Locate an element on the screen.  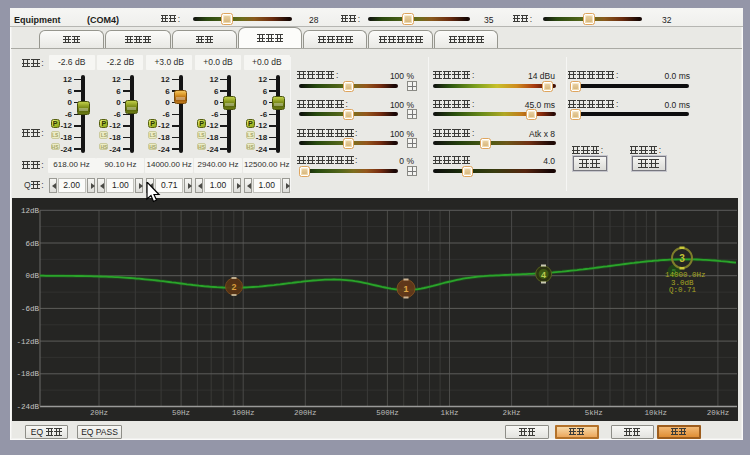
svg-text: 20Hz is located at coordinates (99, 413).